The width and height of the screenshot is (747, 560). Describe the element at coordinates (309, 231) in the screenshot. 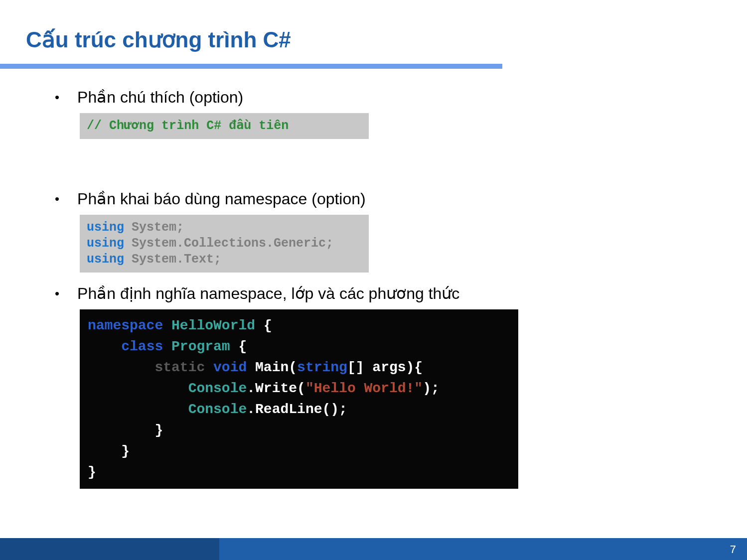

I see `bullet-item: • Phần khai báo dùng namespace (option) …` at that location.